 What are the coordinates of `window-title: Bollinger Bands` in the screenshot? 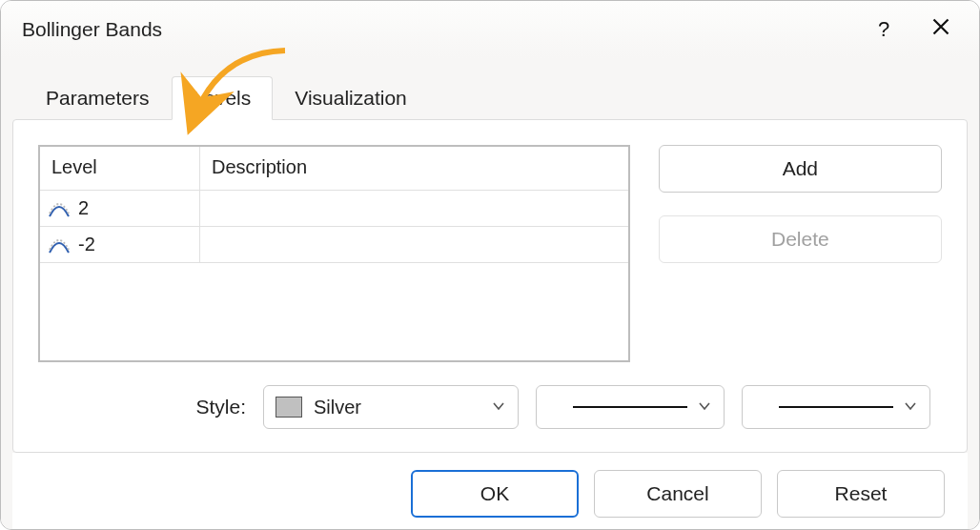 It's located at (92, 30).